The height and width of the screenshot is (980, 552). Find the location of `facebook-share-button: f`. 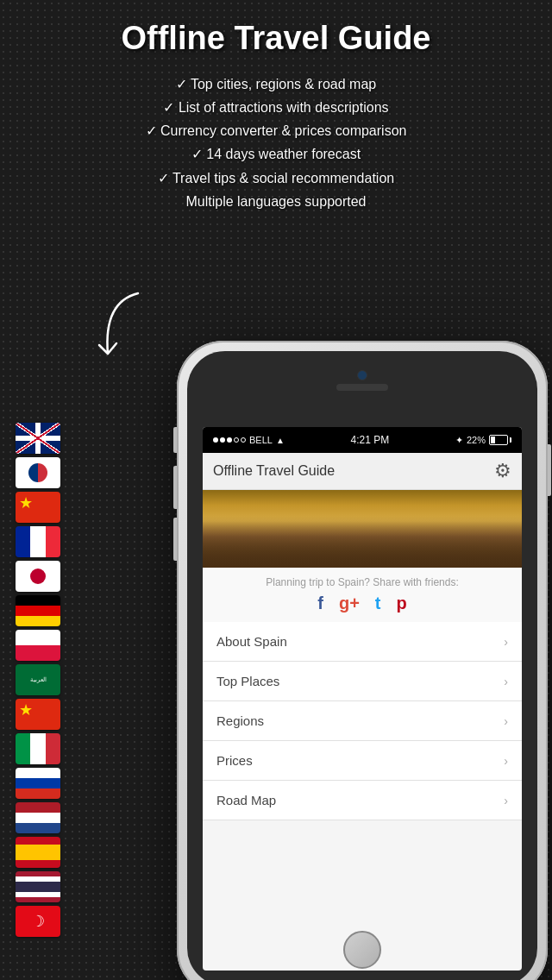

facebook-share-button: f is located at coordinates (321, 604).